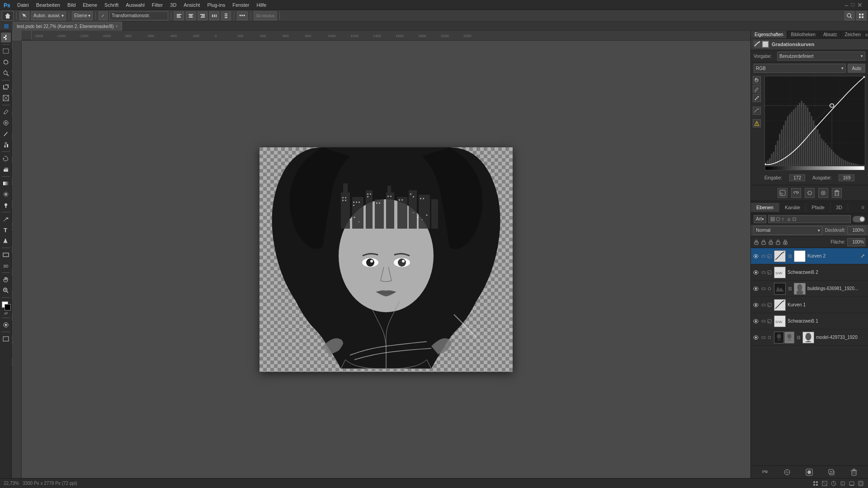 This screenshot has width=868, height=488. Describe the element at coordinates (793, 207) in the screenshot. I see `tab-kanale: Kanäle` at that location.